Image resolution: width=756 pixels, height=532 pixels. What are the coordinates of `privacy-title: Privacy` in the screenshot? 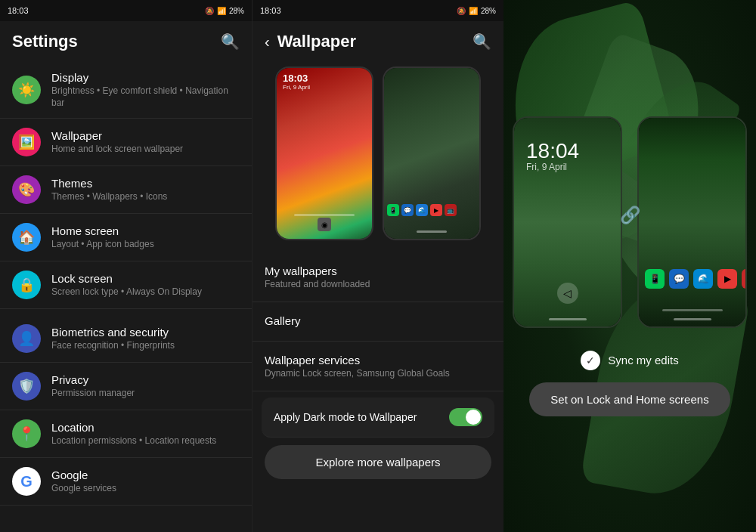 It's located at (145, 379).